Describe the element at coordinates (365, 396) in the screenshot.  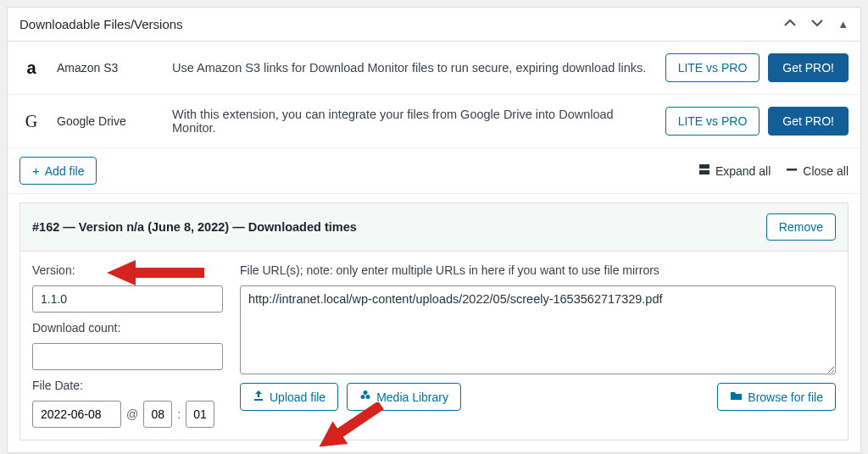
I see `media-library-icon` at that location.